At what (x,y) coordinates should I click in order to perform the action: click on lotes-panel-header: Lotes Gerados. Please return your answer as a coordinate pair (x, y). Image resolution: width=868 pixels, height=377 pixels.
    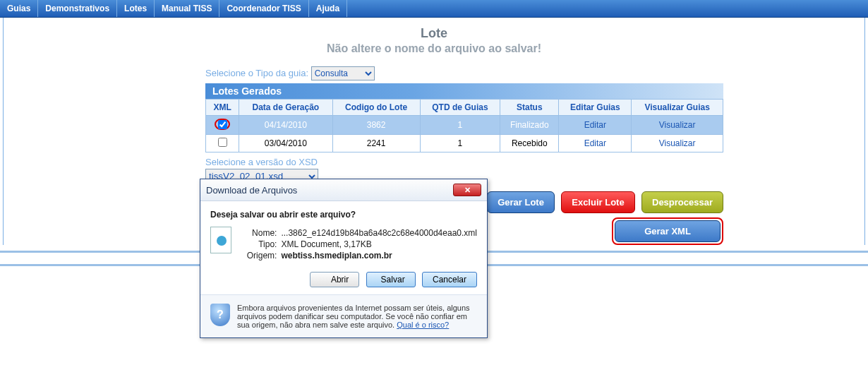
    Looking at the image, I should click on (464, 91).